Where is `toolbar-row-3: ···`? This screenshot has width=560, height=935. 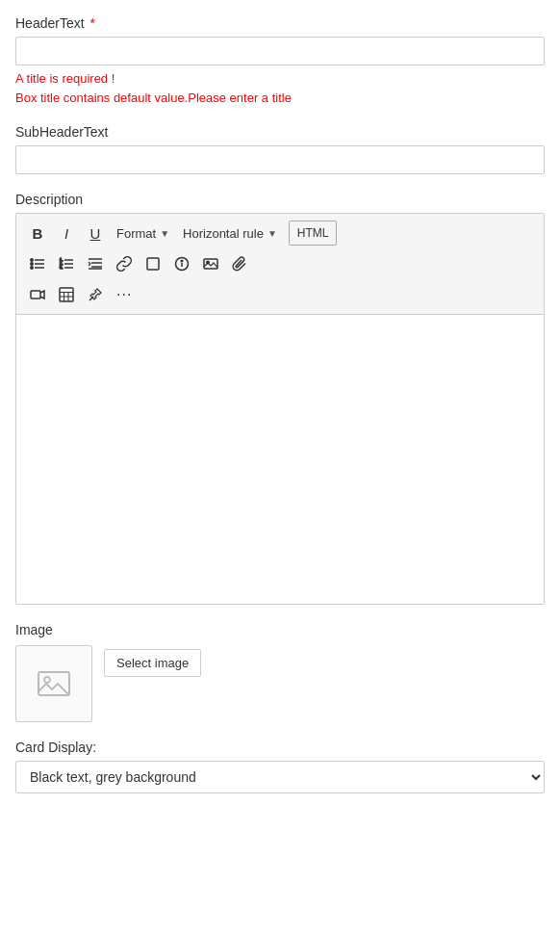
toolbar-row-3: ··· is located at coordinates (280, 295).